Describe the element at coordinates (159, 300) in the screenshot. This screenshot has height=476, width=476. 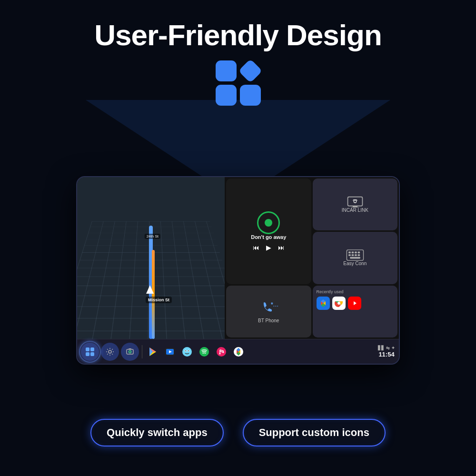
I see `map-label-mission: Mission St` at that location.